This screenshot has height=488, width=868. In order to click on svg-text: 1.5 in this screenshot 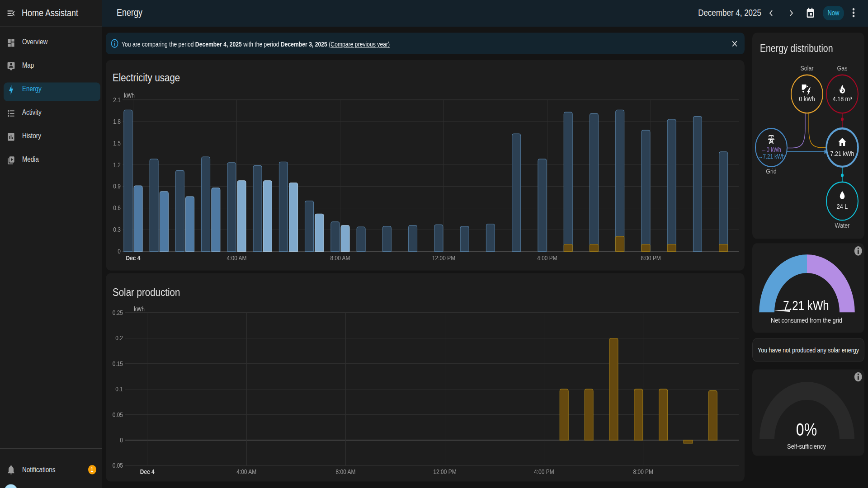, I will do `click(117, 143)`.